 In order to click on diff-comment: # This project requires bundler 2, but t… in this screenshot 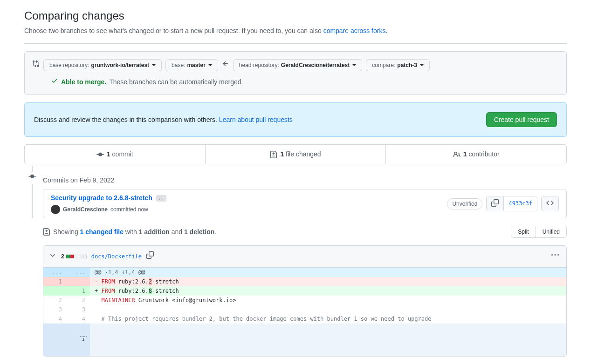, I will do `click(266, 319)`.